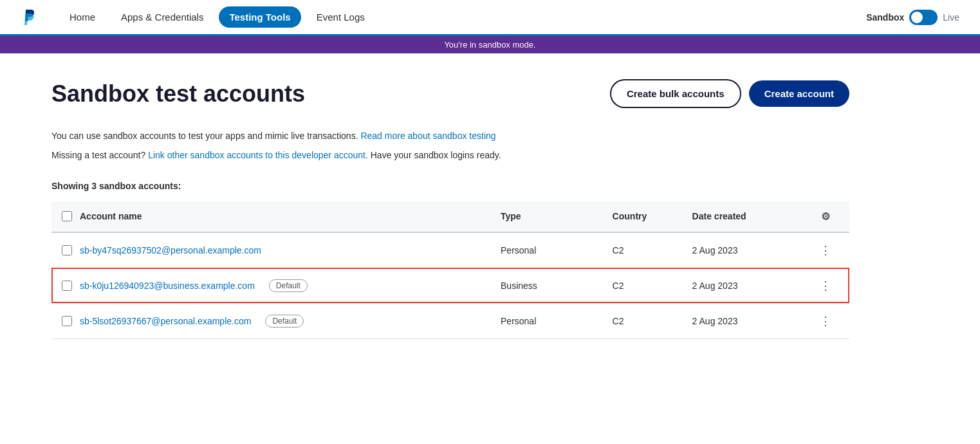 The width and height of the screenshot is (980, 444). I want to click on navbar: Home Apps & Credentials Testing Tools Ev…, so click(490, 18).